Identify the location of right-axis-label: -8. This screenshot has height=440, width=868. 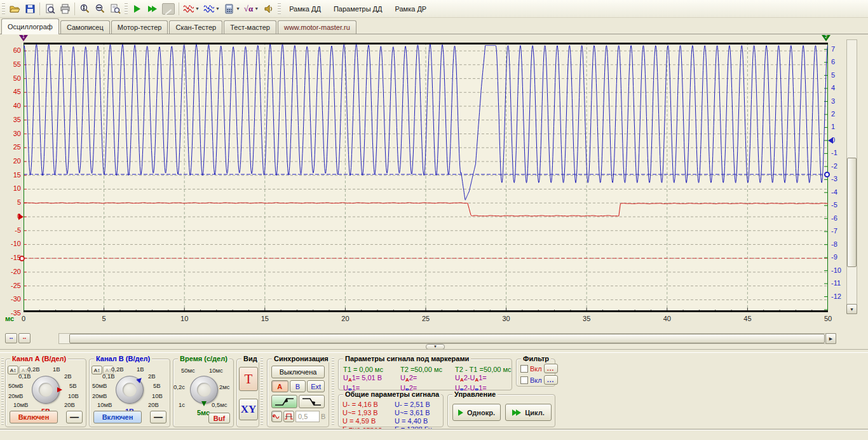
(834, 244).